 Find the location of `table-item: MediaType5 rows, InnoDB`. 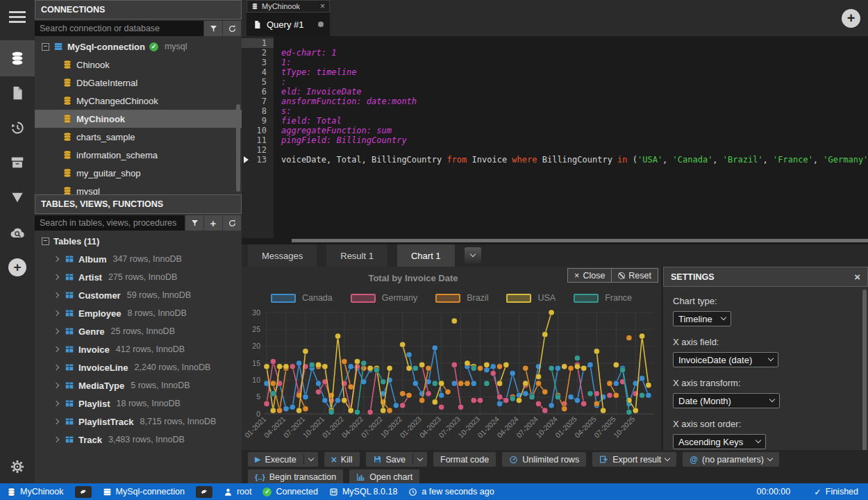

table-item: MediaType5 rows, InnoDB is located at coordinates (138, 385).